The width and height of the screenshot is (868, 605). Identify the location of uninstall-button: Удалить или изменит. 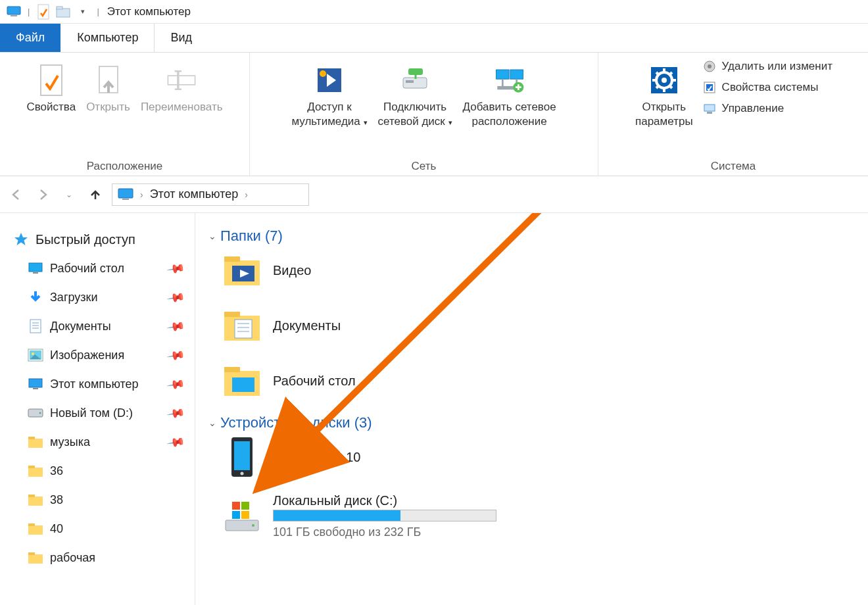
(767, 66).